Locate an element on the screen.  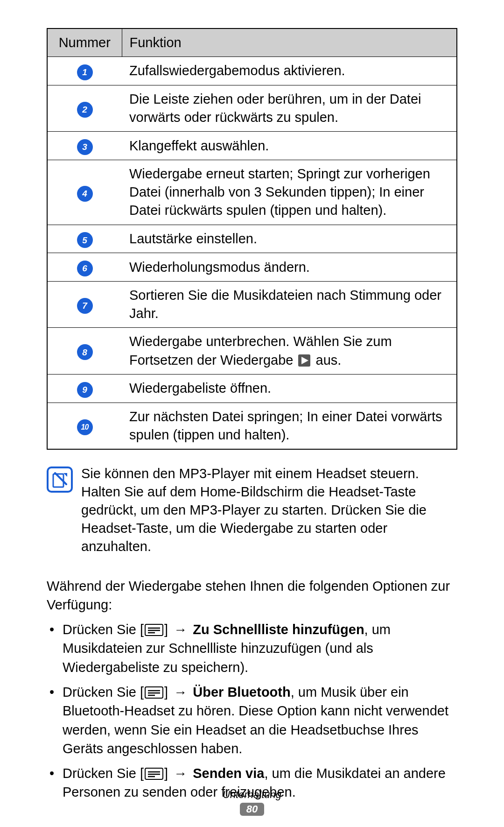
function-text: Wiedergabe erneut starten; Springt zur v… is located at coordinates (289, 192).